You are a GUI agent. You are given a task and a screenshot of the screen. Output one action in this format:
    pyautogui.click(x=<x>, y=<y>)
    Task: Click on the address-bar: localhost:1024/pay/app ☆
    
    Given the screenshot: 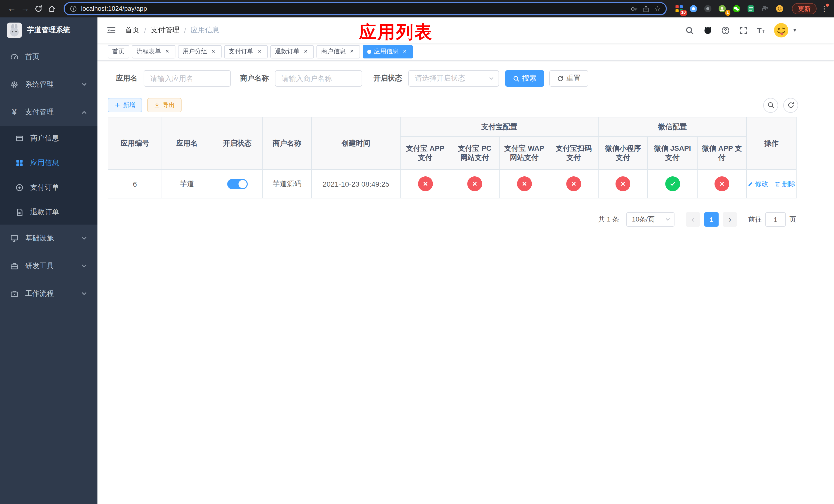 What is the action you would take?
    pyautogui.click(x=365, y=9)
    